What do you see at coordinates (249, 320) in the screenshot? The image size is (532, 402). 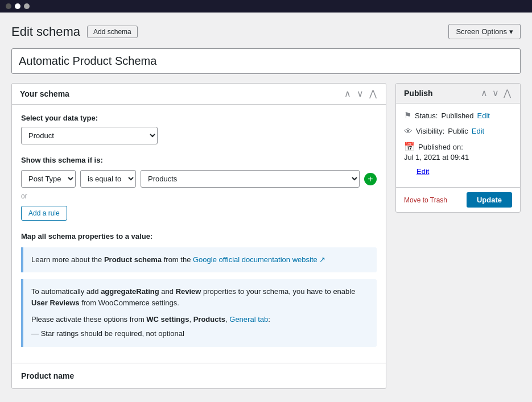 I see `general-tab-link: General tab` at bounding box center [249, 320].